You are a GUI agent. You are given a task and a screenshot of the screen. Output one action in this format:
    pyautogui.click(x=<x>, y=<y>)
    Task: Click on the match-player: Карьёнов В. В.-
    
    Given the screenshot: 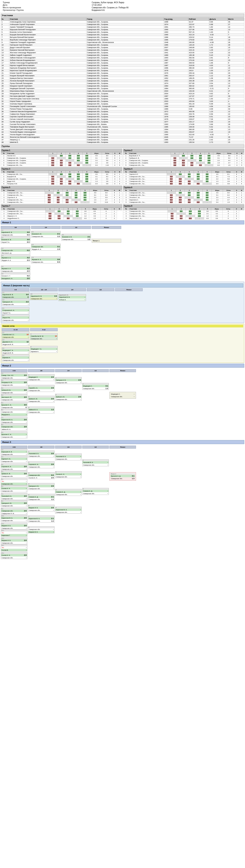 What is the action you would take?
    pyautogui.click(x=72, y=297)
    